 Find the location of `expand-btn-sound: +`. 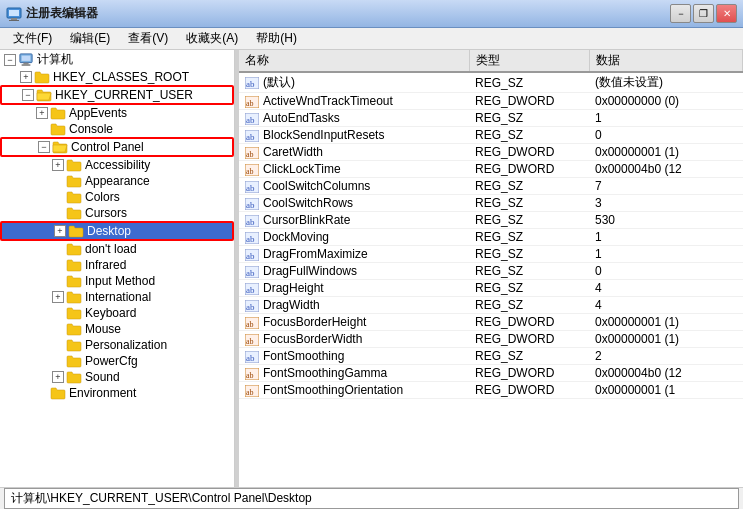

expand-btn-sound: + is located at coordinates (58, 377).